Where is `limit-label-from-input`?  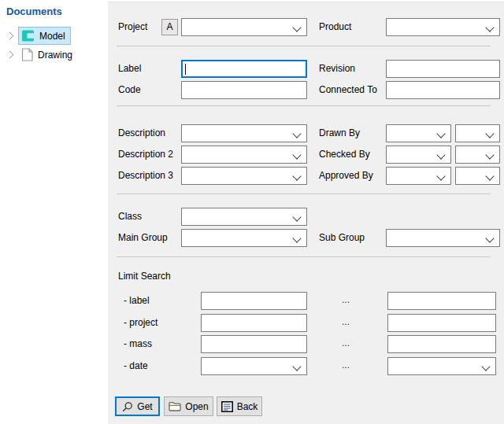
limit-label-from-input is located at coordinates (254, 300).